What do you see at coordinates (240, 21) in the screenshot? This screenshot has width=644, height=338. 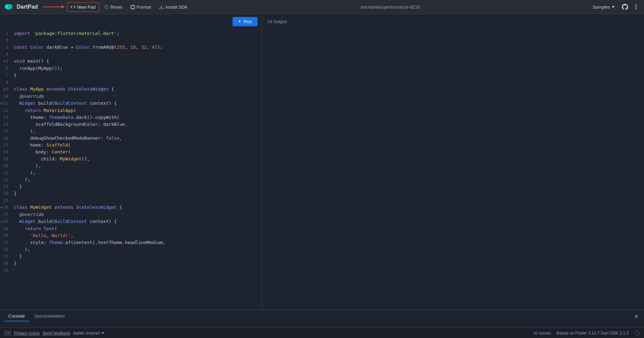 I see `play-icon` at bounding box center [240, 21].